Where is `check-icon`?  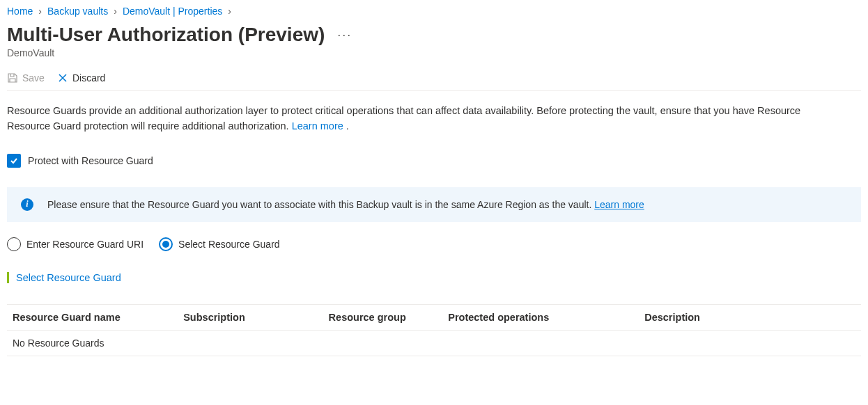
check-icon is located at coordinates (14, 161).